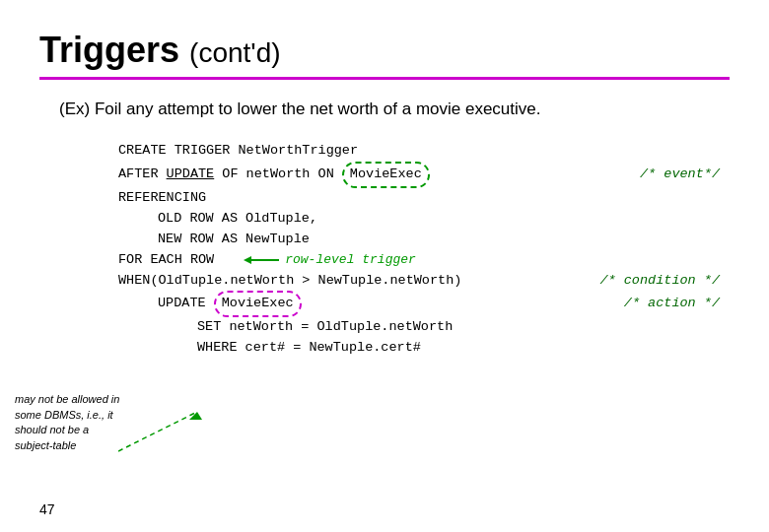  Describe the element at coordinates (258, 303) in the screenshot. I see `movie-exec-box-2: MovieExec` at that location.